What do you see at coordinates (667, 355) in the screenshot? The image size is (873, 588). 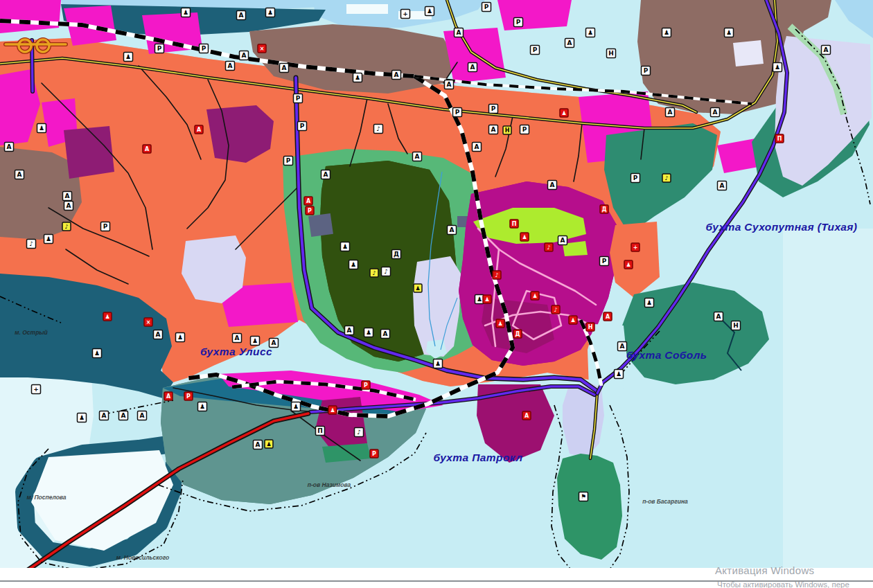 I see `bay-label: бухта Соболь` at bounding box center [667, 355].